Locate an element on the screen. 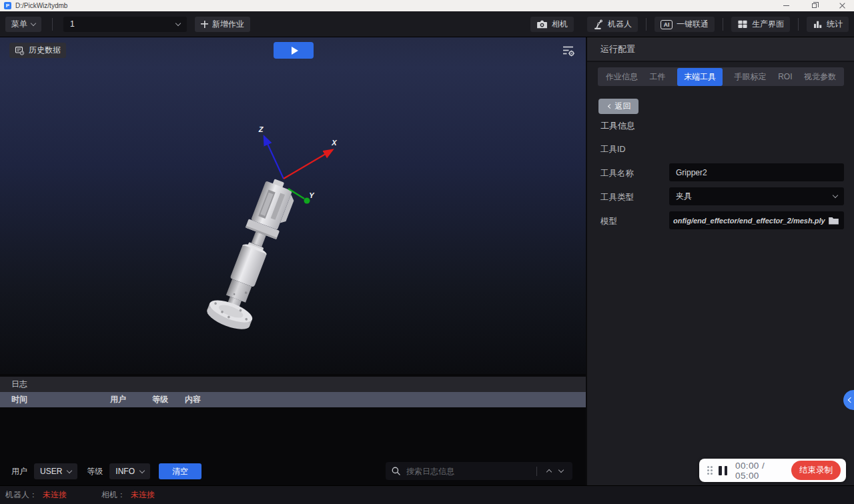 This screenshot has height=504, width=854. config-tabs: 作业信息 工件 末端工具 手眼标定 ROI 视觉参数 is located at coordinates (721, 77).